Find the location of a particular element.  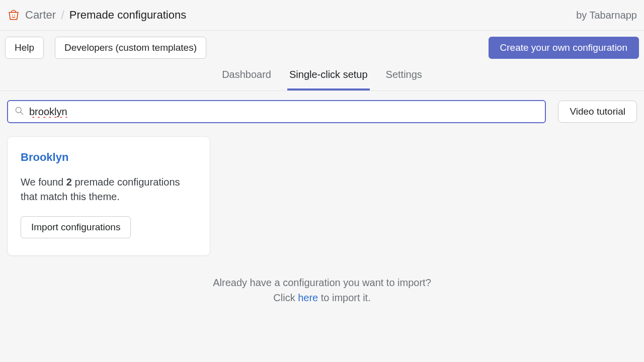

video-tutorial-button: Video tutorial is located at coordinates (598, 112).